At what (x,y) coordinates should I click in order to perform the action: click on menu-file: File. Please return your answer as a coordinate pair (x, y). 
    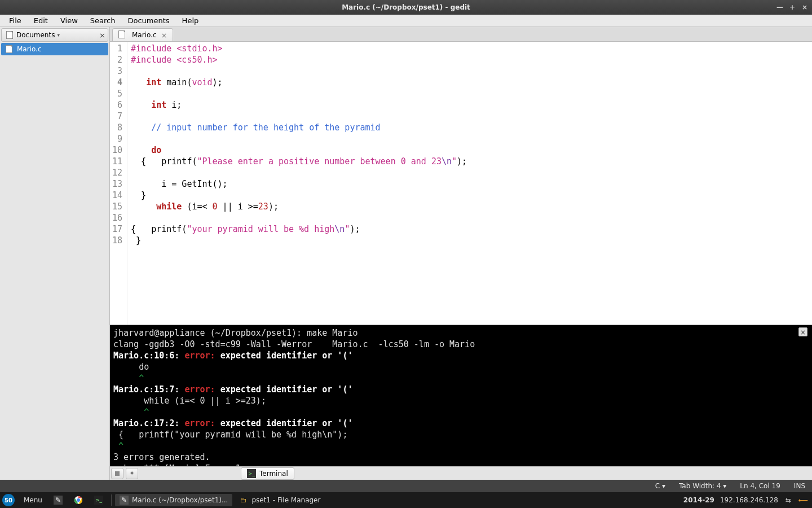
    Looking at the image, I should click on (15, 20).